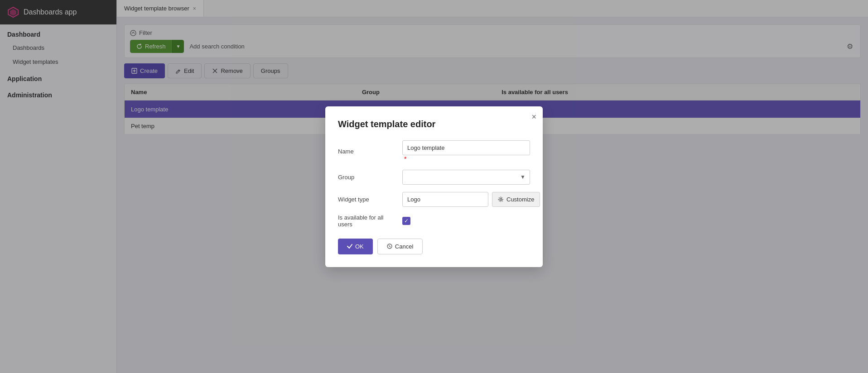 The width and height of the screenshot is (868, 373). I want to click on form-row-name: Name *, so click(434, 151).